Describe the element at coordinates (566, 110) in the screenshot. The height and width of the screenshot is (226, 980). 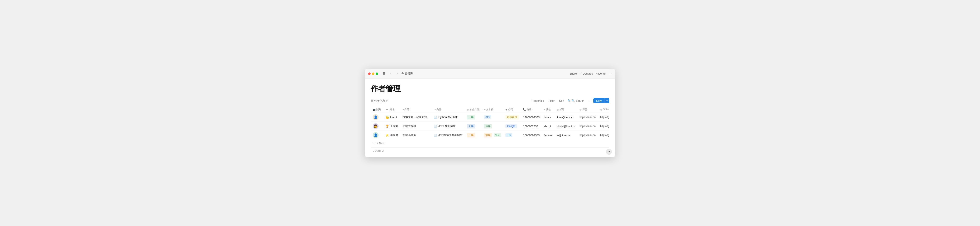
I see `col-email: @邮箱` at that location.